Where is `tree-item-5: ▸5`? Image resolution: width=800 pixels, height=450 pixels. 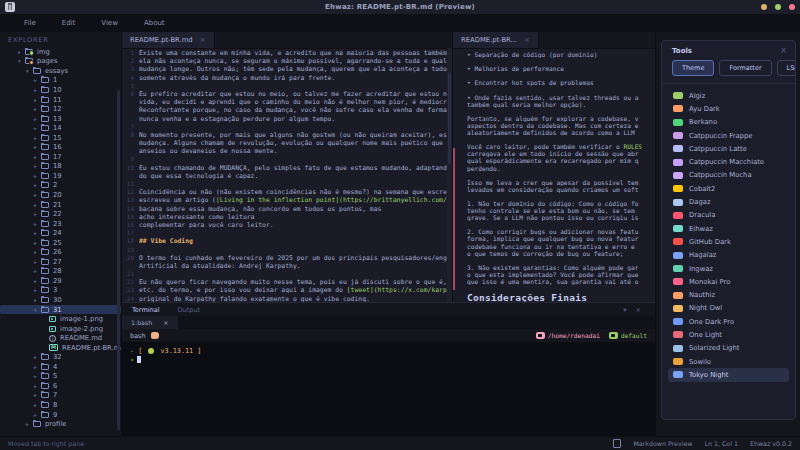
tree-item-5: ▸5 is located at coordinates (60, 377).